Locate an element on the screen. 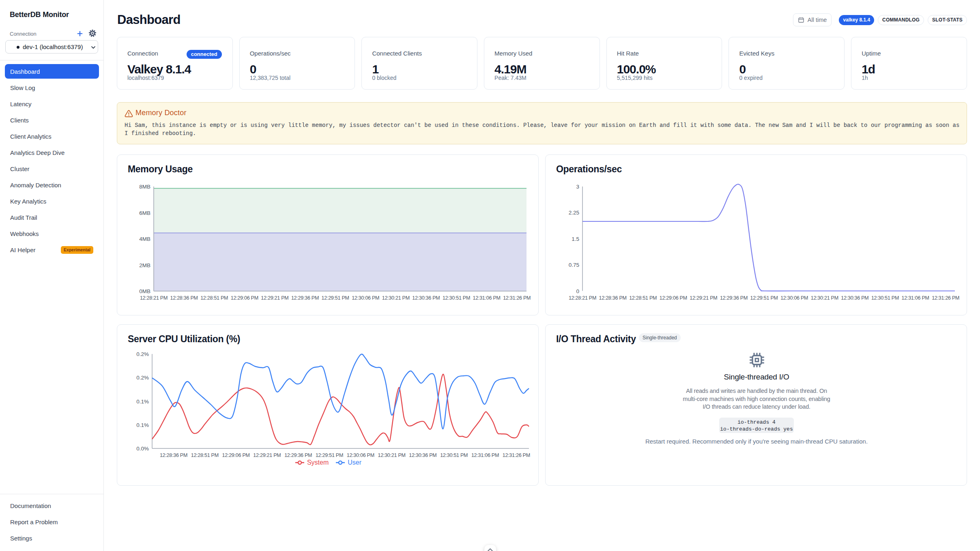 The height and width of the screenshot is (551, 980). svg-text: 0 is located at coordinates (578, 291).